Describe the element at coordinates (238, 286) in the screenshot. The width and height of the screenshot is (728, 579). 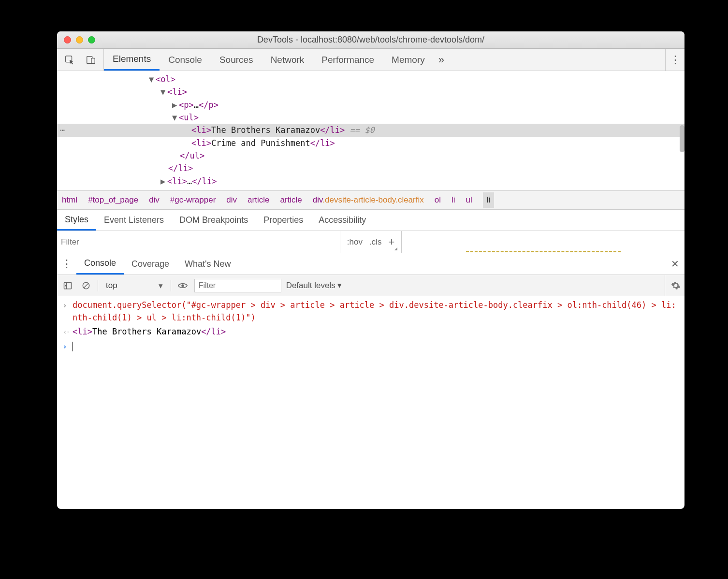
I see `console-filter` at that location.